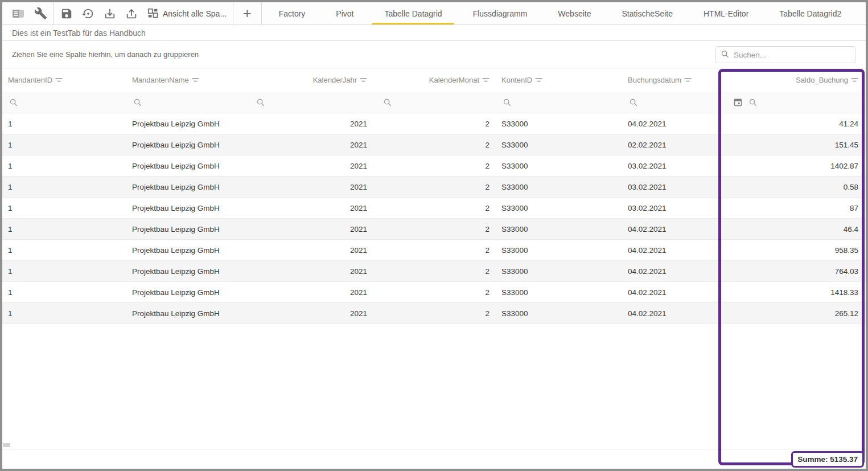 The image size is (868, 471). Describe the element at coordinates (247, 14) in the screenshot. I see `add-tab-button: +` at that location.